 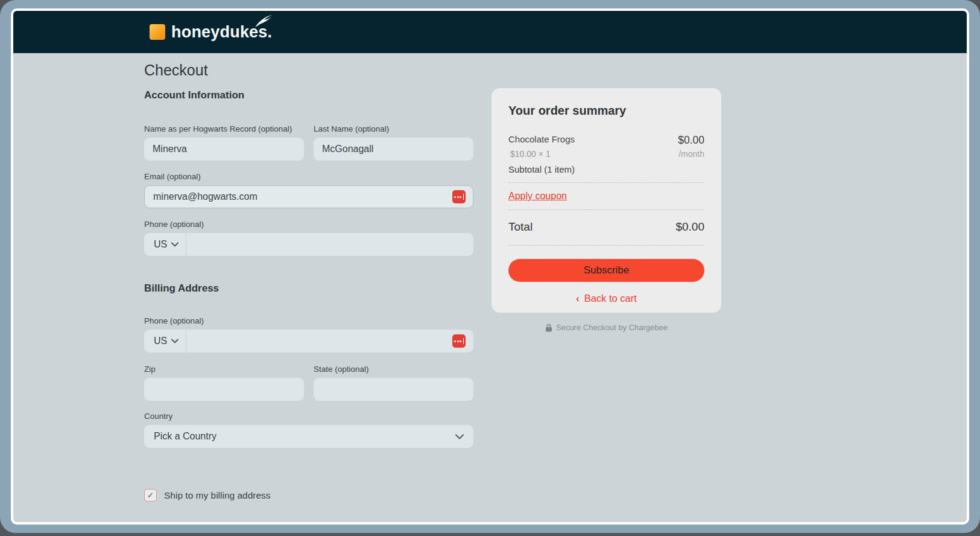 What do you see at coordinates (309, 341) in the screenshot?
I see `billing-phone-field: US` at bounding box center [309, 341].